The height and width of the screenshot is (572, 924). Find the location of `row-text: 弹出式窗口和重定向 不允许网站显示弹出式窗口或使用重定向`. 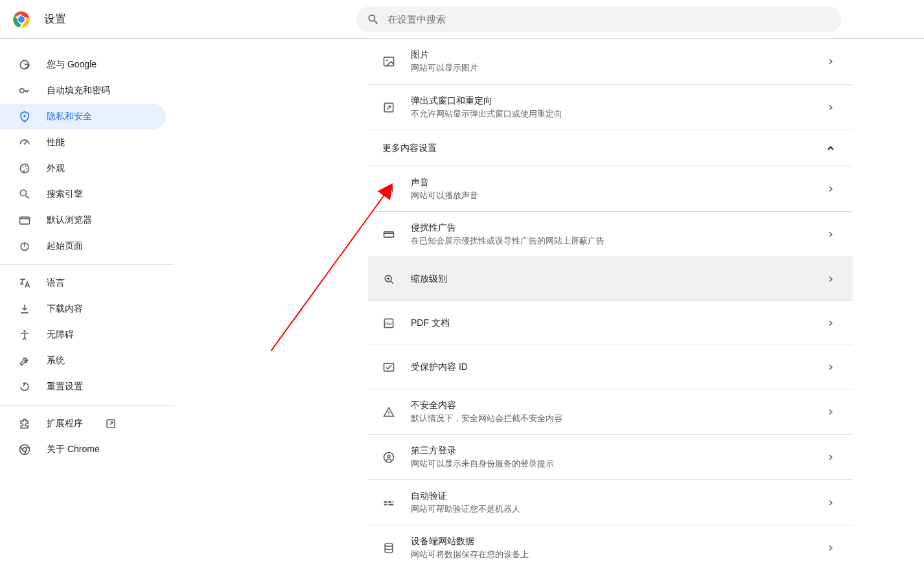

row-text: 弹出式窗口和重定向 不允许网站显示弹出式窗口或使用重定向 is located at coordinates (610, 108).